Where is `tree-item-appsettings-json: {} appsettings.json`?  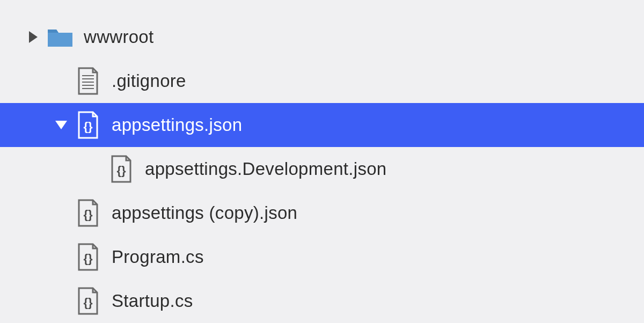 tree-item-appsettings-json: {} appsettings.json is located at coordinates (322, 125).